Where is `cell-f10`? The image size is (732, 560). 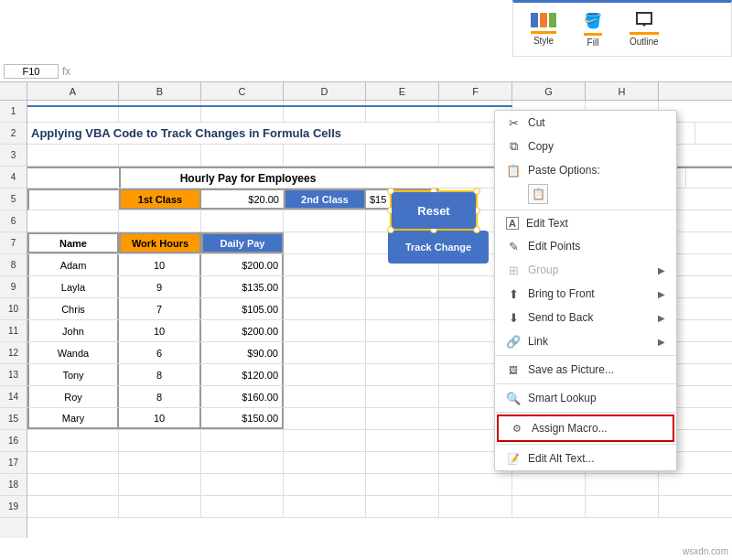
cell-f10 is located at coordinates (403, 309).